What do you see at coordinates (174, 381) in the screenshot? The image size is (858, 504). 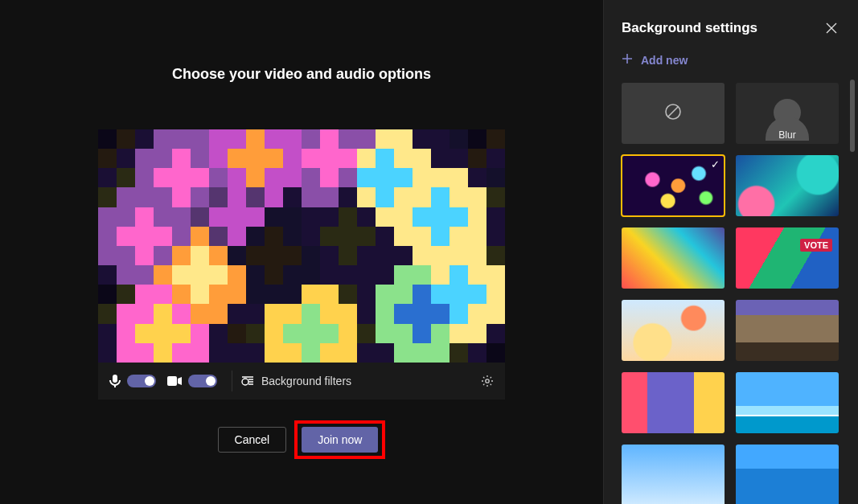 I see `camera-icon` at bounding box center [174, 381].